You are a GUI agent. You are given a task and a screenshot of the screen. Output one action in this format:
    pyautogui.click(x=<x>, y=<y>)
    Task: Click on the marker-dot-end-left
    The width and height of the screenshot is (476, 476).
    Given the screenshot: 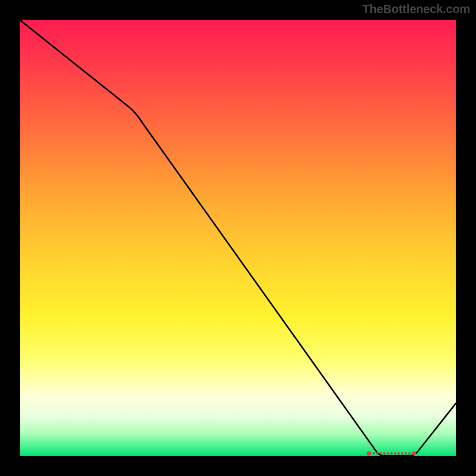 What is the action you would take?
    pyautogui.click(x=369, y=453)
    